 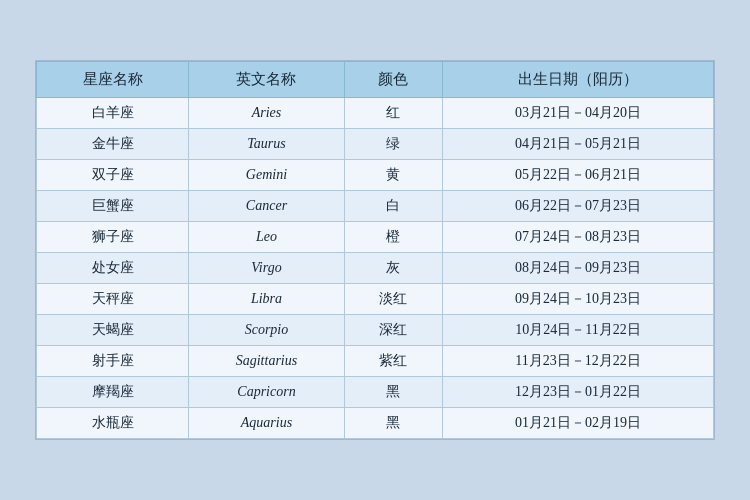 I want to click on cell-chinese-name: 金牛座, so click(x=113, y=144).